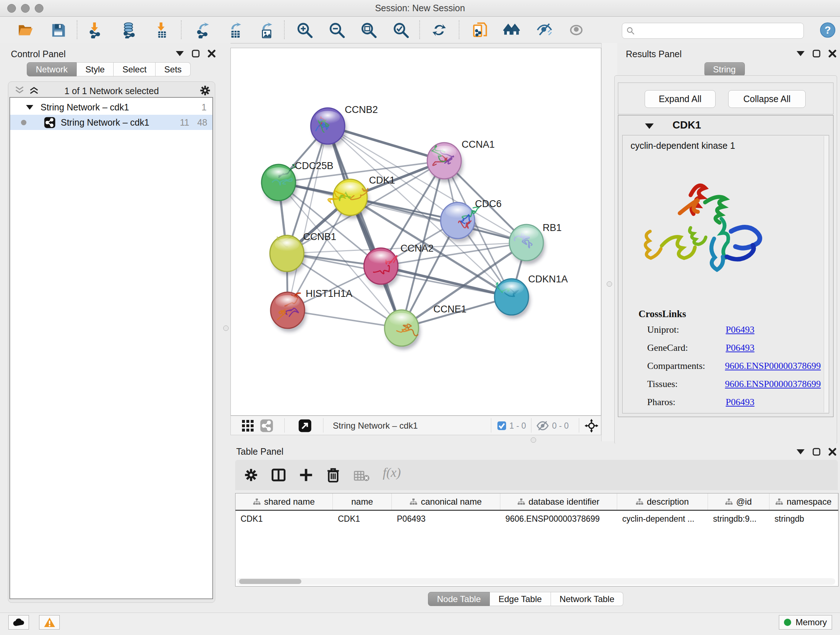 The width and height of the screenshot is (840, 635). What do you see at coordinates (95, 69) in the screenshot?
I see `tab-style: Style` at bounding box center [95, 69].